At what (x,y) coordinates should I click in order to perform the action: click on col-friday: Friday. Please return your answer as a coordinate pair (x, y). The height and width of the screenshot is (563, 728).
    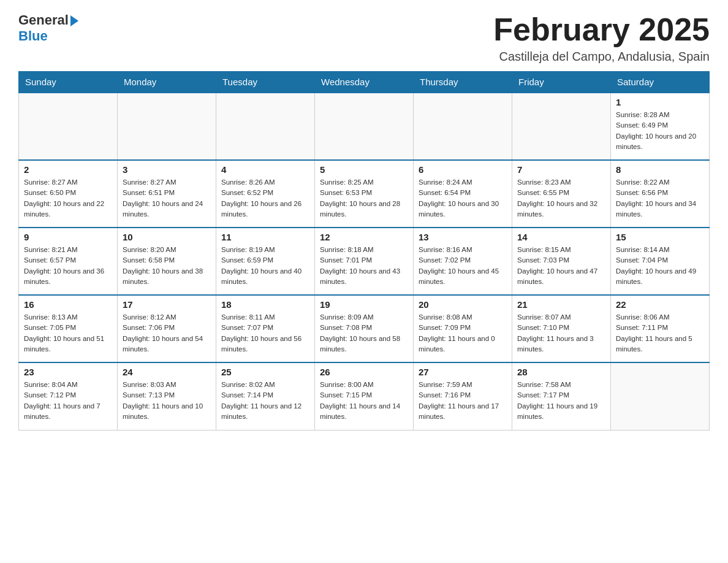
    Looking at the image, I should click on (561, 82).